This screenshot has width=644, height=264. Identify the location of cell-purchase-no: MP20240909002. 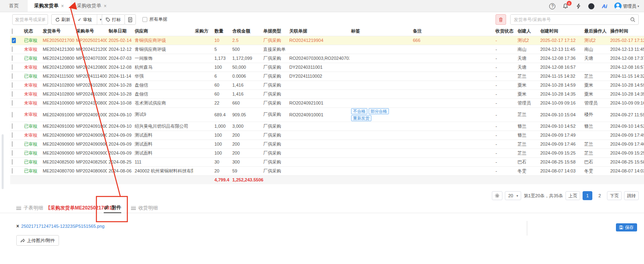
(91, 144).